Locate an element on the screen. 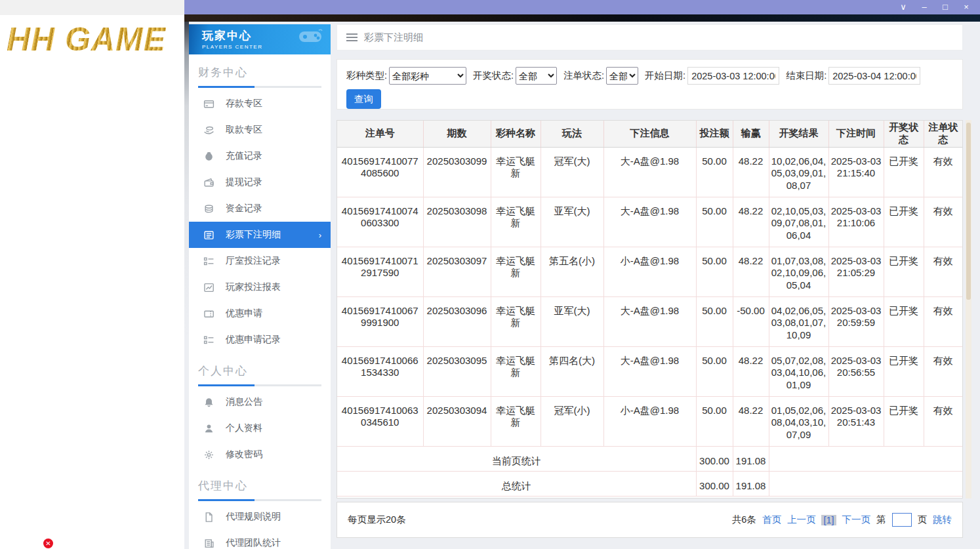 The height and width of the screenshot is (549, 980). left-shadow is located at coordinates (186, 285).